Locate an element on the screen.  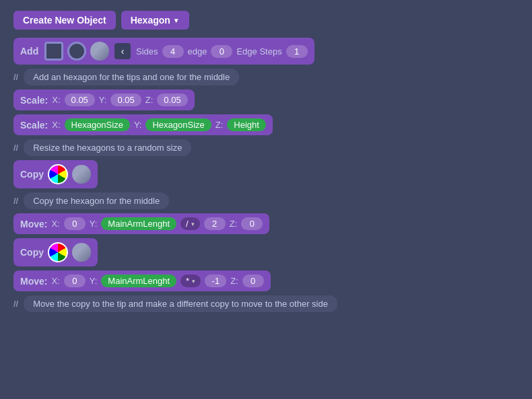
move2-block: Move: X: 0 Y: MainArmLenght * ▾ -1 Z: 0 is located at coordinates (142, 281).